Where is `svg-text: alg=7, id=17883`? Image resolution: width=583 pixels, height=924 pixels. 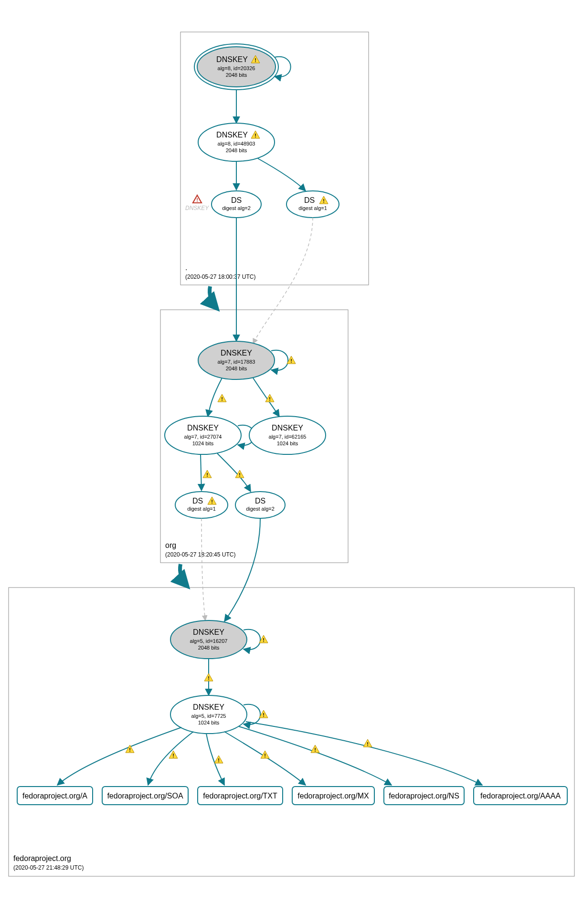
svg-text: alg=7, id=17883 is located at coordinates (237, 362).